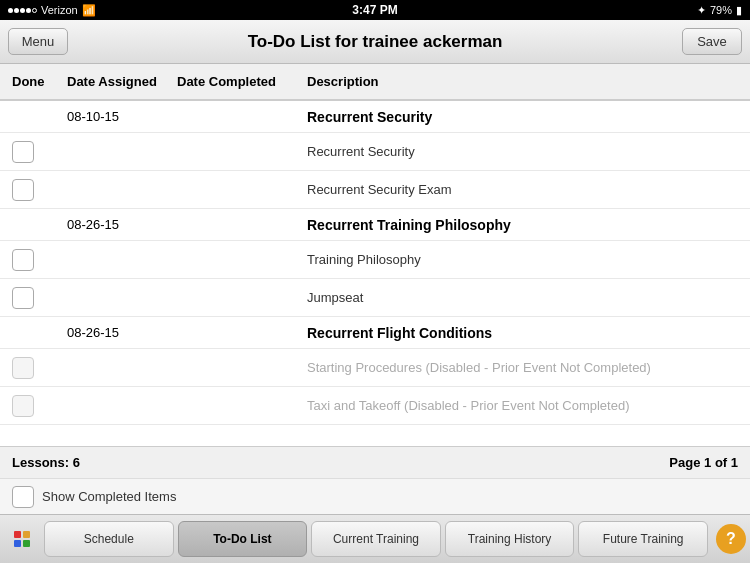  Describe the element at coordinates (23, 190) in the screenshot. I see `checkbox-s1-i2` at that location.